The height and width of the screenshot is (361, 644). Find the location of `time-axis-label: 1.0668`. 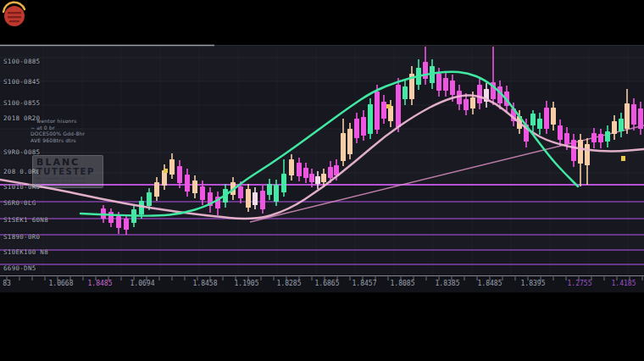

time-axis-label: 1.0668 is located at coordinates (61, 283).